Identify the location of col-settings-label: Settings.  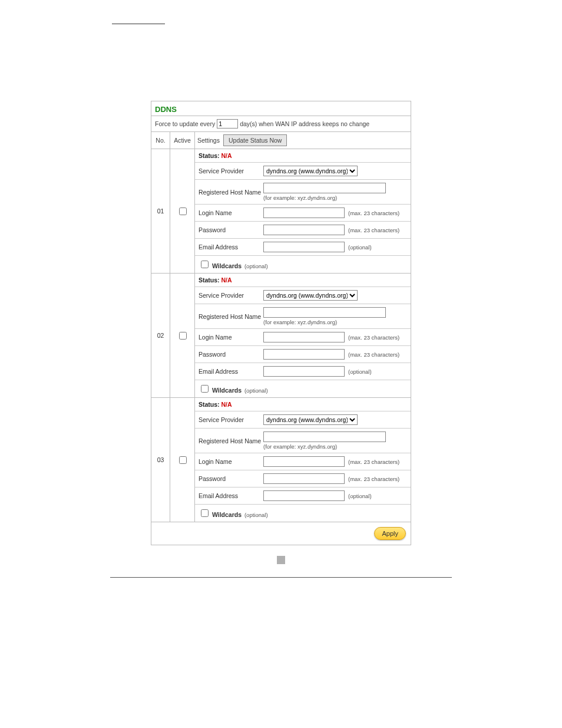
(209, 140).